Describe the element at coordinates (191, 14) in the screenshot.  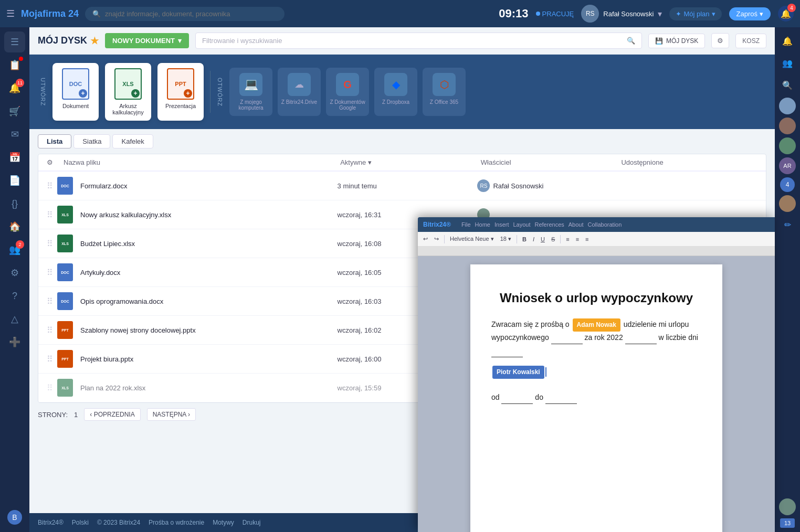
I see `search-input` at that location.